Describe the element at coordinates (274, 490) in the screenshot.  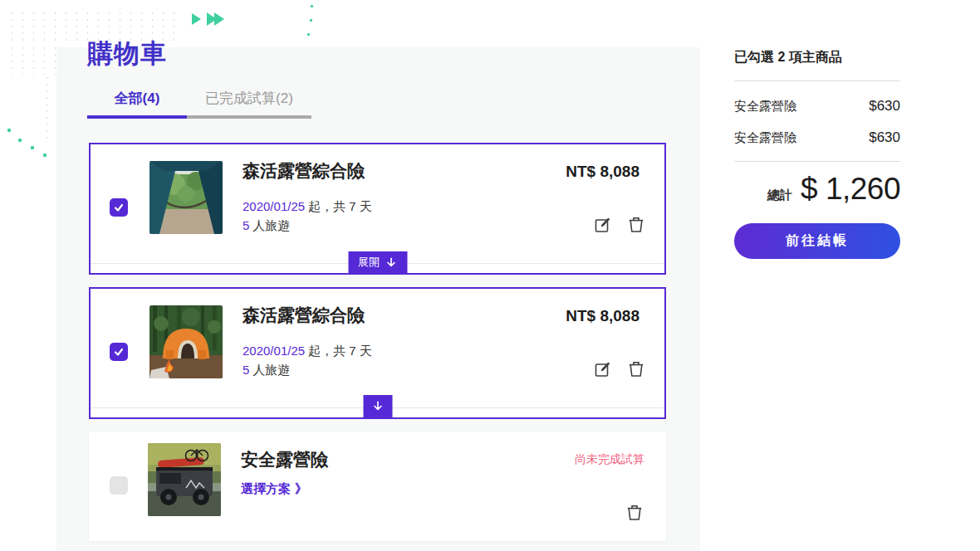
I see `choose-plan-link: 選擇方案 》` at that location.